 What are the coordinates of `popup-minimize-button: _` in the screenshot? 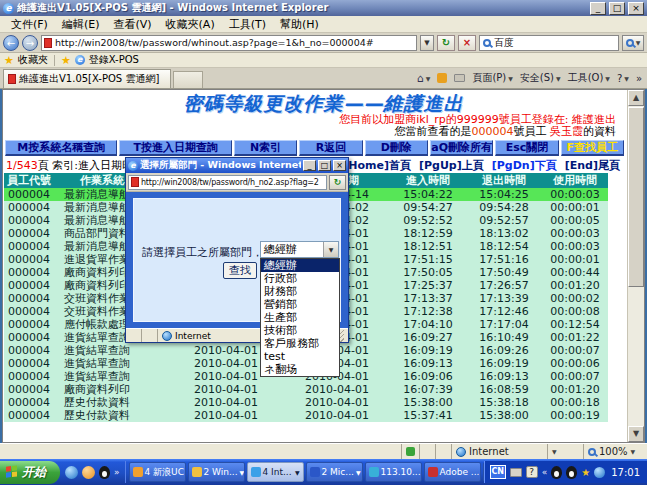 It's located at (310, 166).